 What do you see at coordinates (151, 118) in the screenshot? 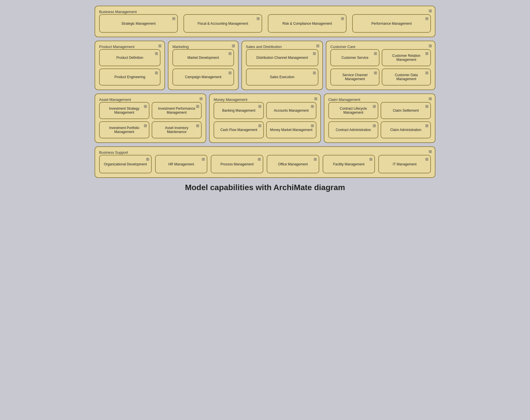
I see `asset-management-section: Asset Management Investment Strategy Man…` at bounding box center [151, 118].